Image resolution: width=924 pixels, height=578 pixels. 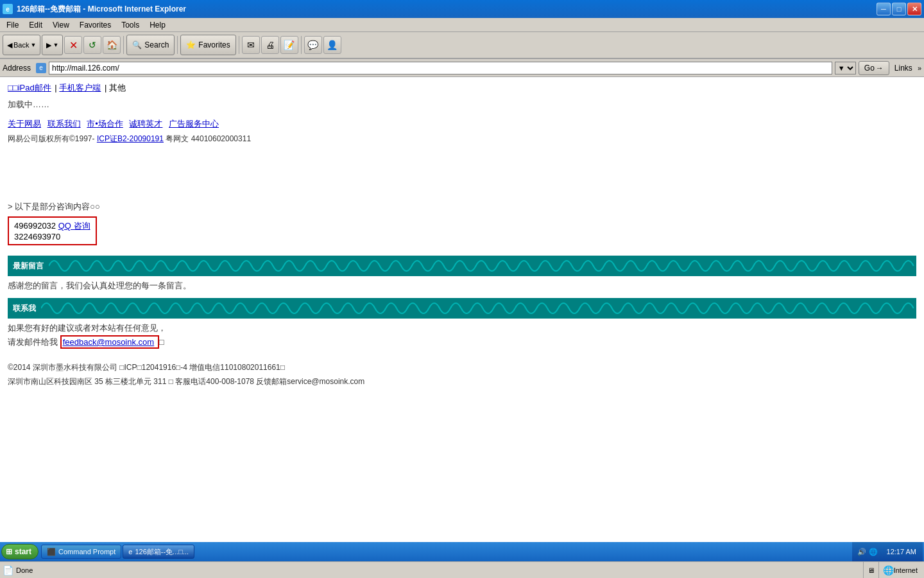 What do you see at coordinates (95, 25) in the screenshot?
I see `menu-favorites: Favorites` at bounding box center [95, 25].